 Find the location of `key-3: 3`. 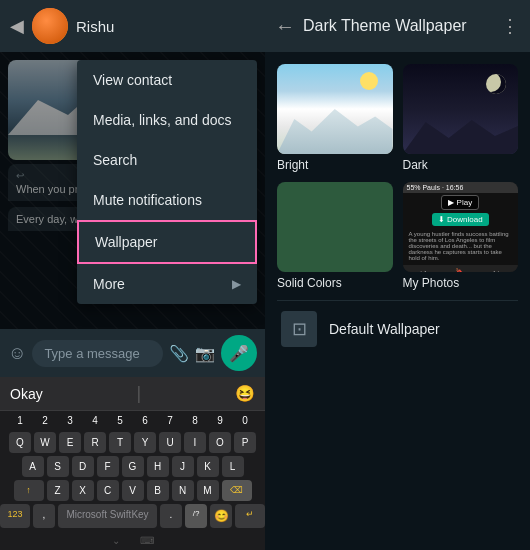

key-3: 3 is located at coordinates (70, 420).